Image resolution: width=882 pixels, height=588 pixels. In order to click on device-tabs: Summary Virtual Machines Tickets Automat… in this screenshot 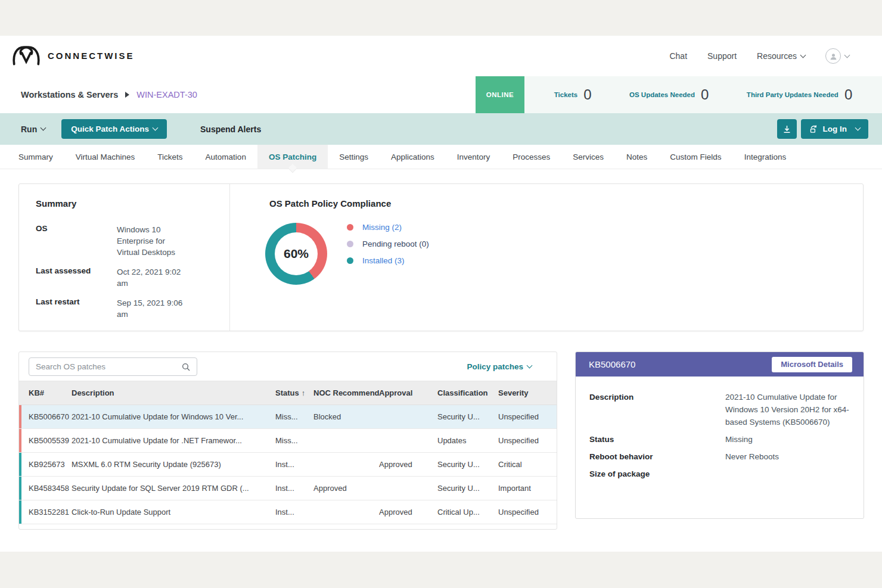, I will do `click(441, 157)`.